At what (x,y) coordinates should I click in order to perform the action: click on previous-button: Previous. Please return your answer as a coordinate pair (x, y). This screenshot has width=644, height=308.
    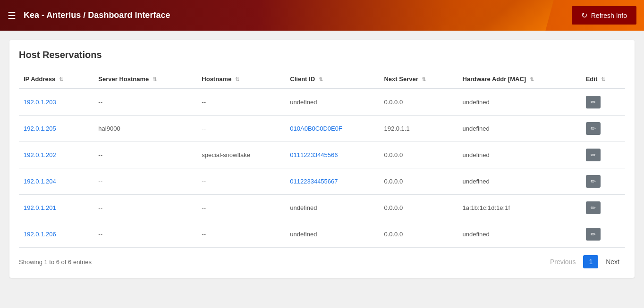
    Looking at the image, I should click on (563, 262).